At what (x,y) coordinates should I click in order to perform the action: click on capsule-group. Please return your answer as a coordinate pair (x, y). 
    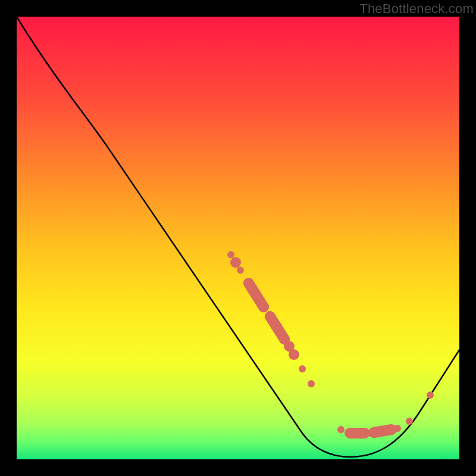
    Looking at the image, I should click on (320, 358).